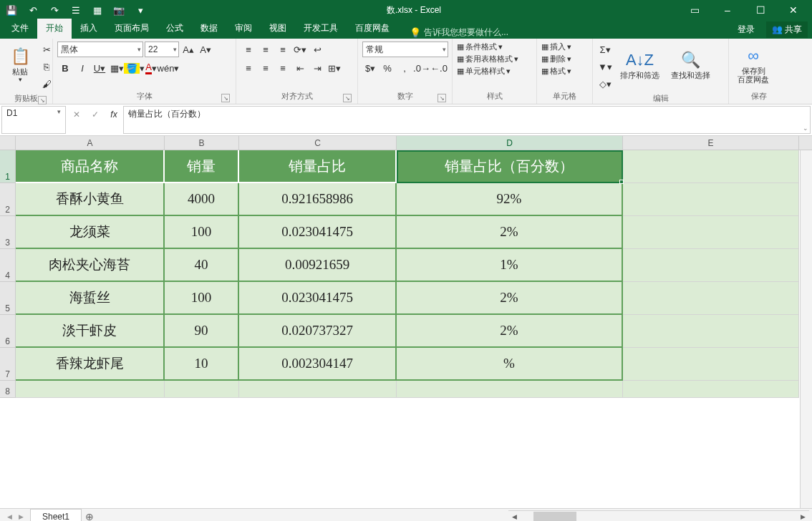  Describe the element at coordinates (622, 182) in the screenshot. I see `fill-handle` at that location.